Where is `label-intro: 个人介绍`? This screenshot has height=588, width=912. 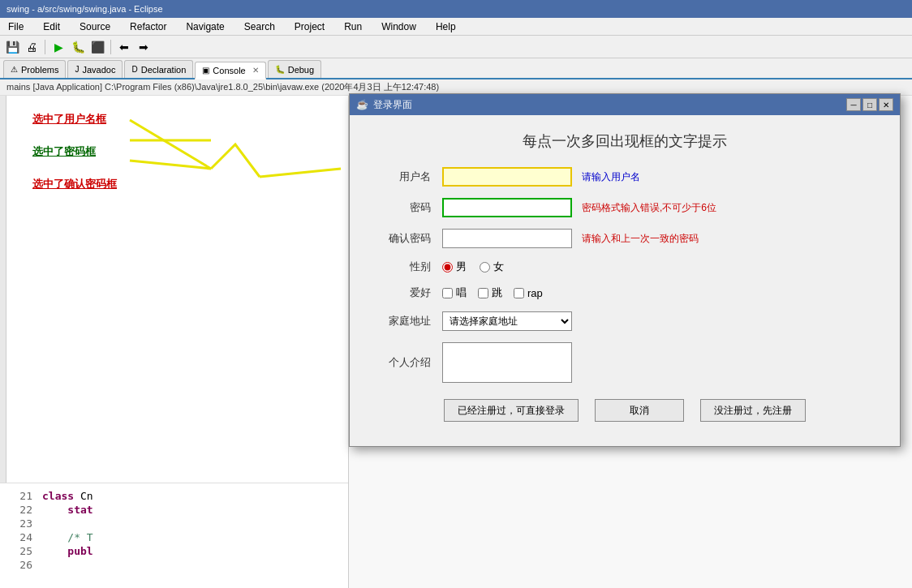 label-intro: 个人介绍 is located at coordinates (402, 363).